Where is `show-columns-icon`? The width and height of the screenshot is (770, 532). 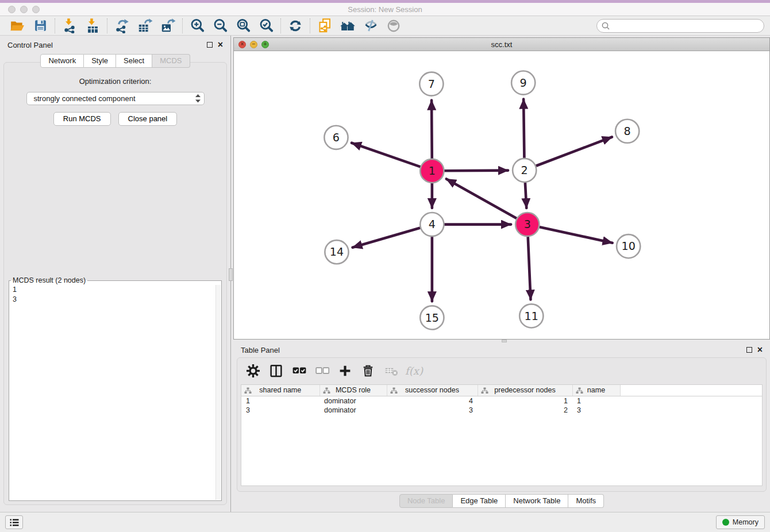 show-columns-icon is located at coordinates (276, 371).